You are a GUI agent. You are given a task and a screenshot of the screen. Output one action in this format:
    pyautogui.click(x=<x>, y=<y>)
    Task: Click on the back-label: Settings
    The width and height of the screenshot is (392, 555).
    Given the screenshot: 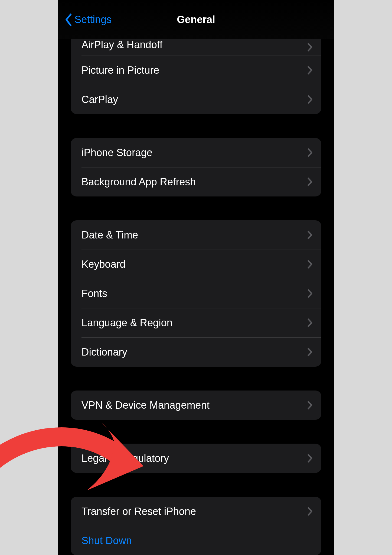 What is the action you would take?
    pyautogui.click(x=93, y=20)
    